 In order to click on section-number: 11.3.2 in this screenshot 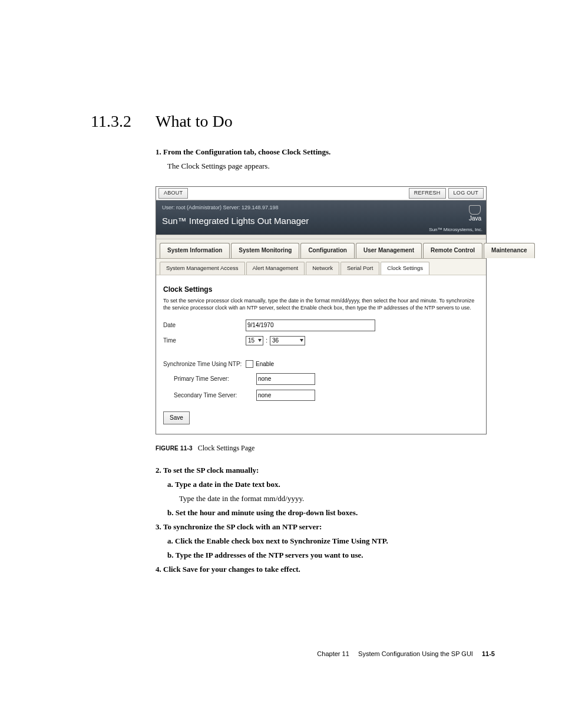, I will do `click(123, 121)`.